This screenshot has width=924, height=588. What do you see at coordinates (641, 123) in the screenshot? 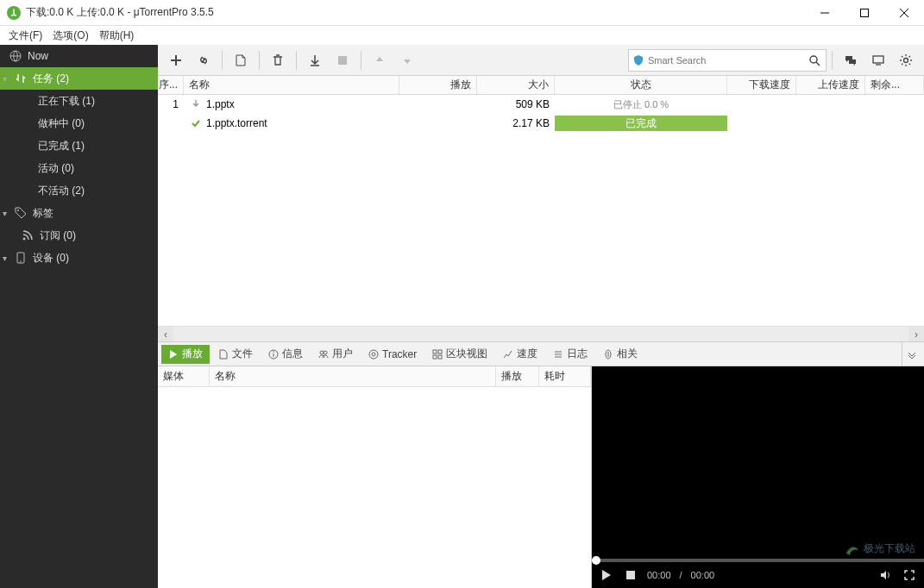
I see `status-text: 已完成` at bounding box center [641, 123].